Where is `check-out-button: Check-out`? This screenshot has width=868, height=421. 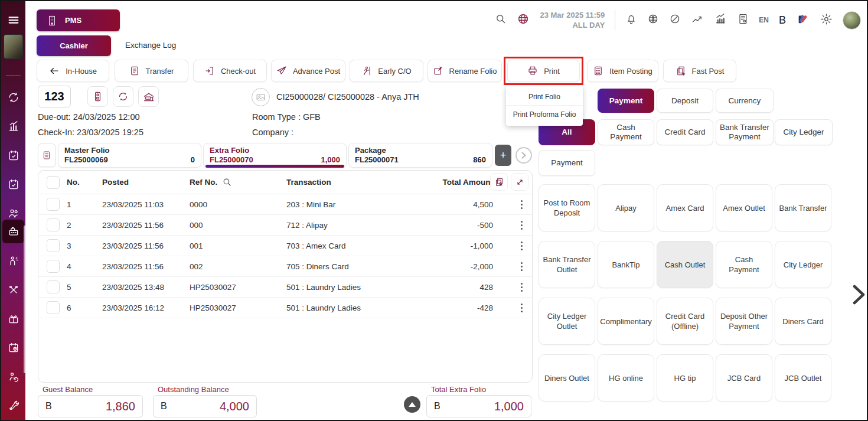
check-out-button: Check-out is located at coordinates (230, 71).